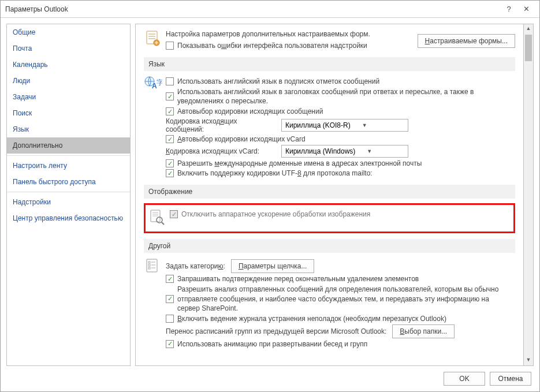 The height and width of the screenshot is (392, 540). What do you see at coordinates (273, 46) in the screenshot?
I see `show-addon-errors-label: Показывать ошибки интерфейса пользовател…` at bounding box center [273, 46].